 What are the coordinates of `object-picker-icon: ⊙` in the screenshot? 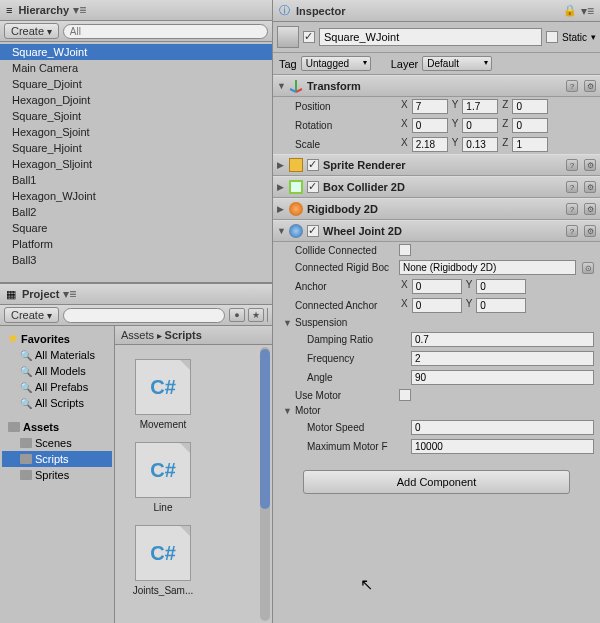 It's located at (588, 268).